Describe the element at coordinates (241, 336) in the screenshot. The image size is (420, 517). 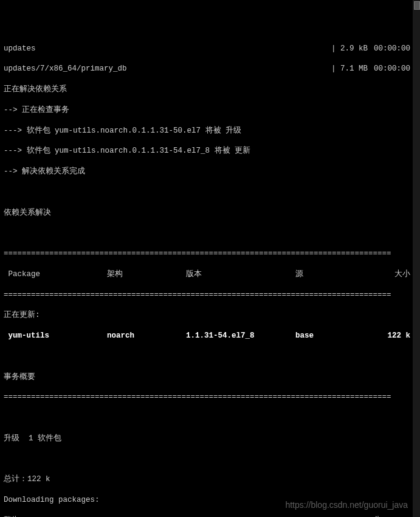
I see `pkg-version: 1.1.31-54.el7_8` at that location.